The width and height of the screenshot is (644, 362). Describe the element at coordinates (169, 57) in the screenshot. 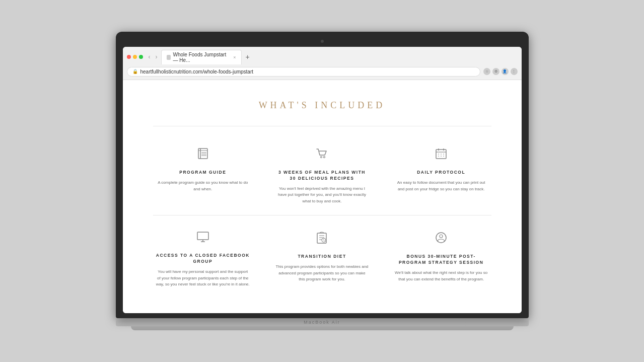

I see `tab-favicon` at that location.